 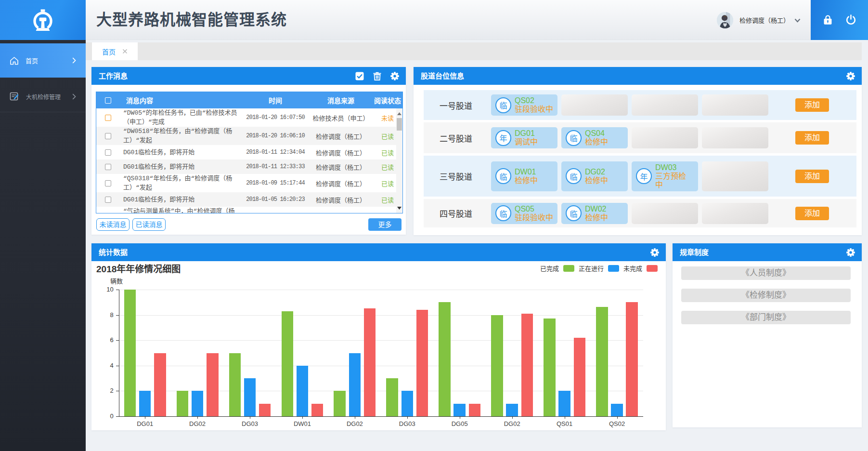 What do you see at coordinates (385, 225) in the screenshot?
I see `more-button: 更多` at bounding box center [385, 225].